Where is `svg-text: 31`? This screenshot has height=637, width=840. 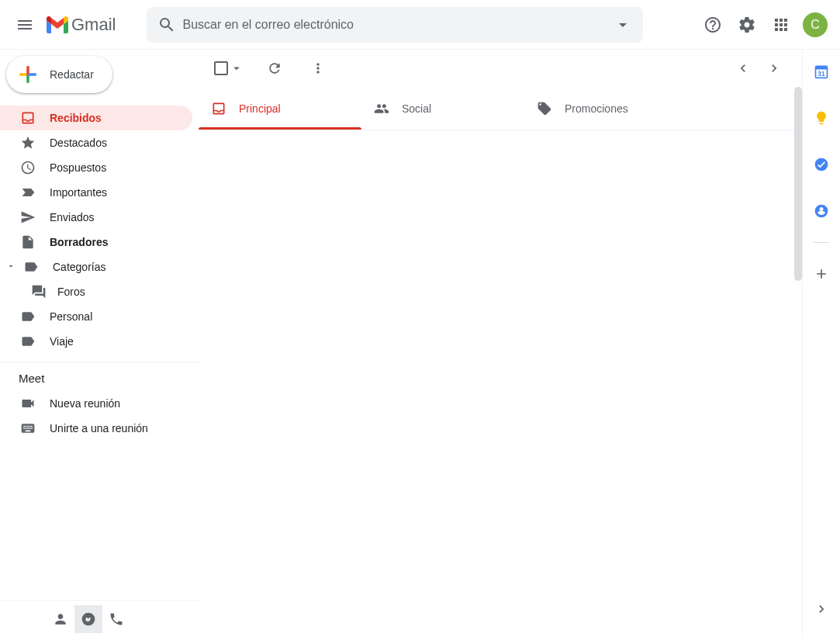
svg-text: 31 is located at coordinates (821, 74).